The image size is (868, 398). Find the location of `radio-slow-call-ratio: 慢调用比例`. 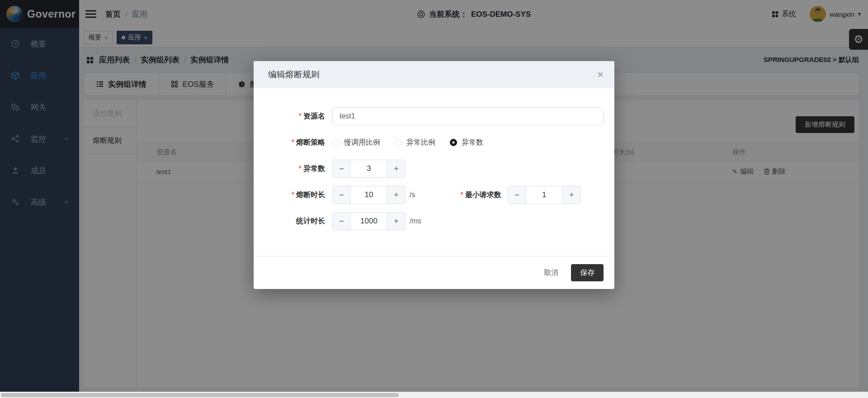

radio-slow-call-ratio: 慢调用比例 is located at coordinates (356, 143).